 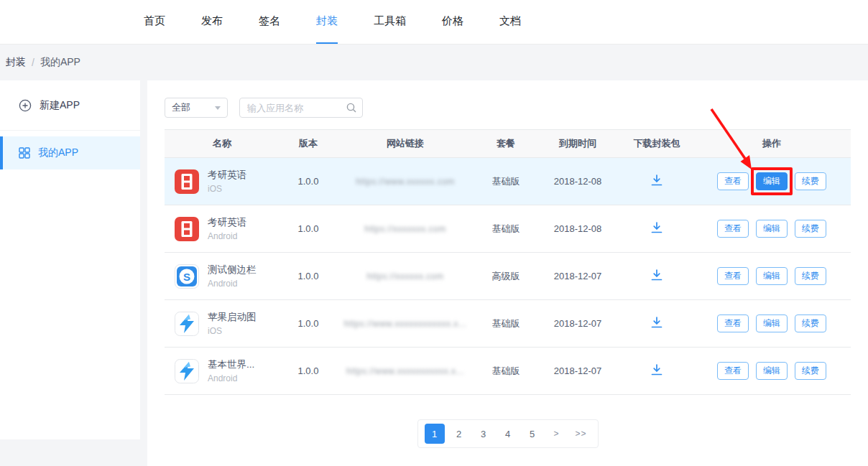 What do you see at coordinates (212, 22) in the screenshot?
I see `nav-item-publish: 发布` at bounding box center [212, 22].